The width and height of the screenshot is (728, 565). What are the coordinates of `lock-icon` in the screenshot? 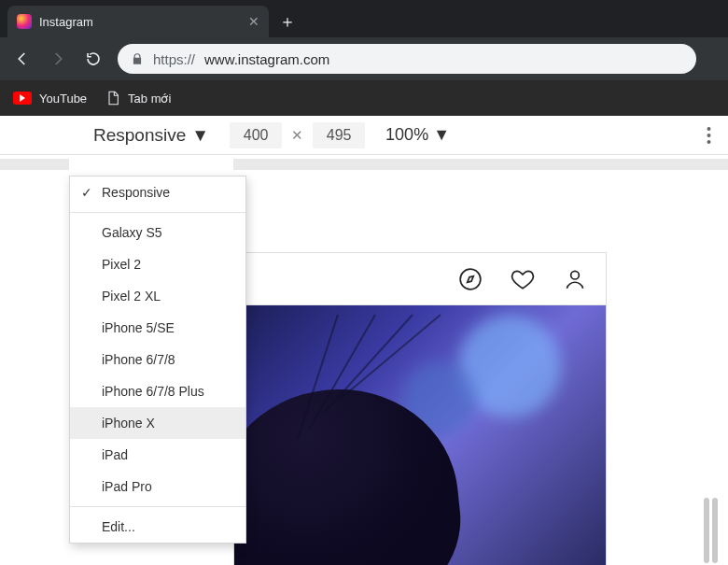 It's located at (137, 59).